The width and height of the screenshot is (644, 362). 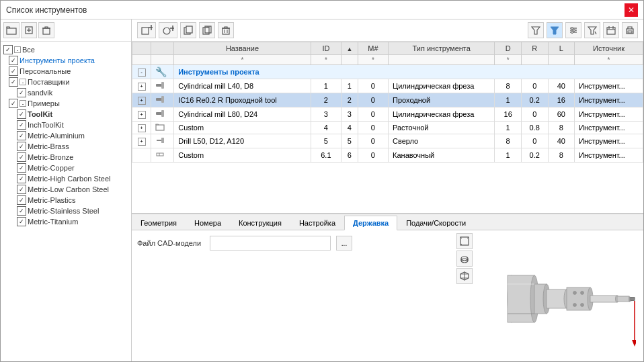 I want to click on print-button, so click(x=630, y=30).